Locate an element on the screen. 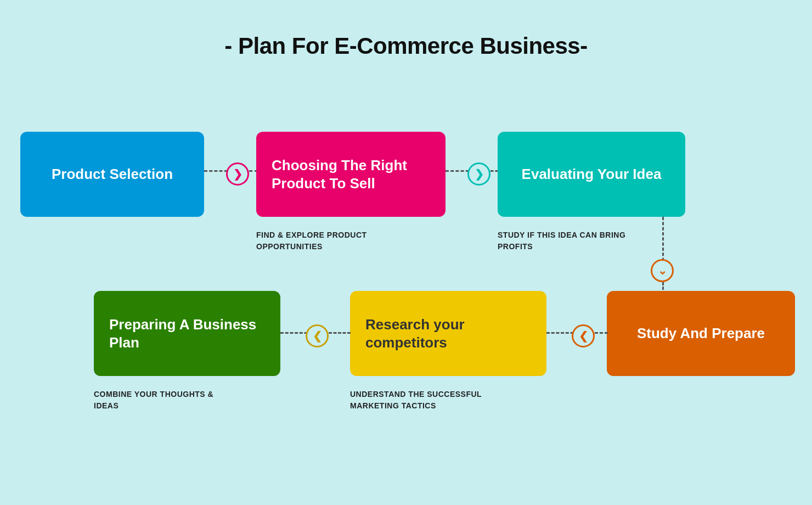 This screenshot has width=812, height=505. connector-line-r2-2b is located at coordinates (601, 333).